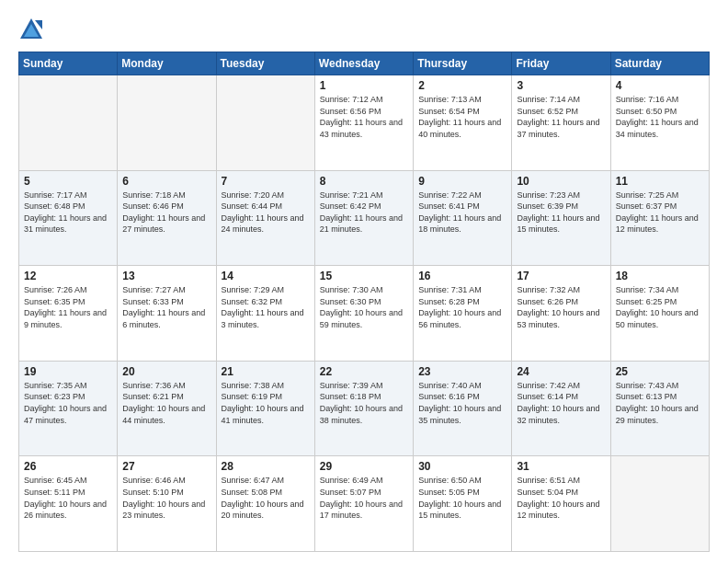  I want to click on day-number: 27, so click(166, 466).